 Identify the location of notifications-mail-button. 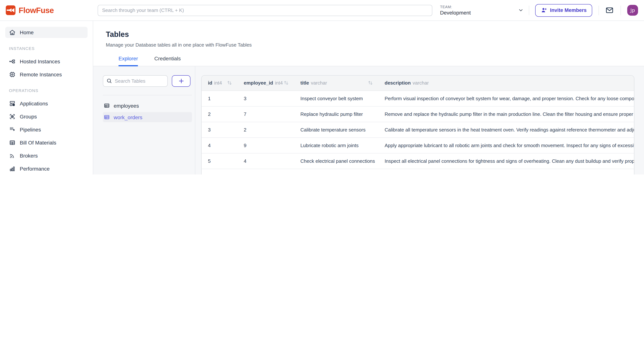
(610, 10).